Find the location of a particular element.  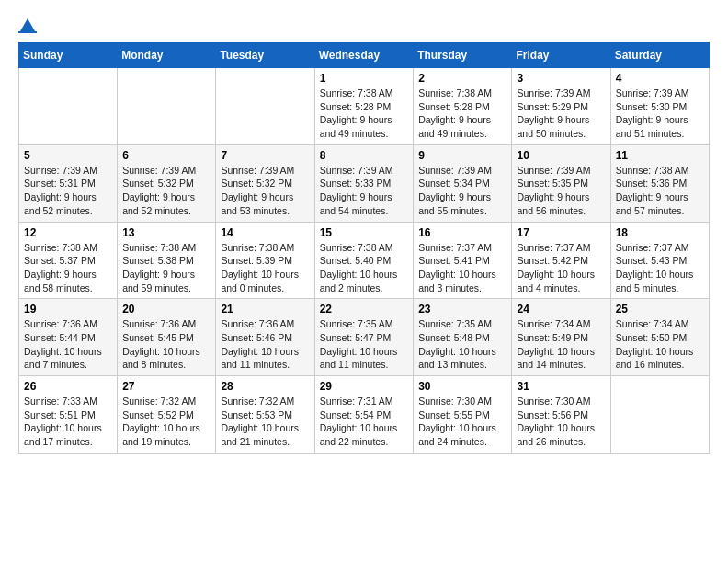

day-info: Sunrise: 7:37 AMSunset: 5:43 PMDaylight:… is located at coordinates (660, 269).